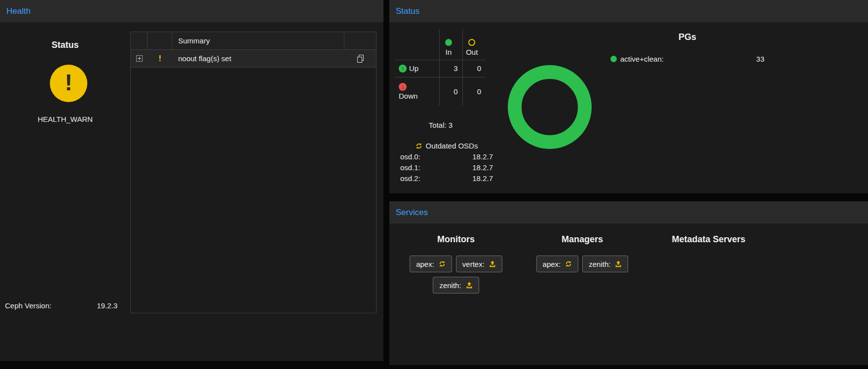 Image resolution: width=868 pixels, height=369 pixels. I want to click on out-ring-icon, so click(472, 42).